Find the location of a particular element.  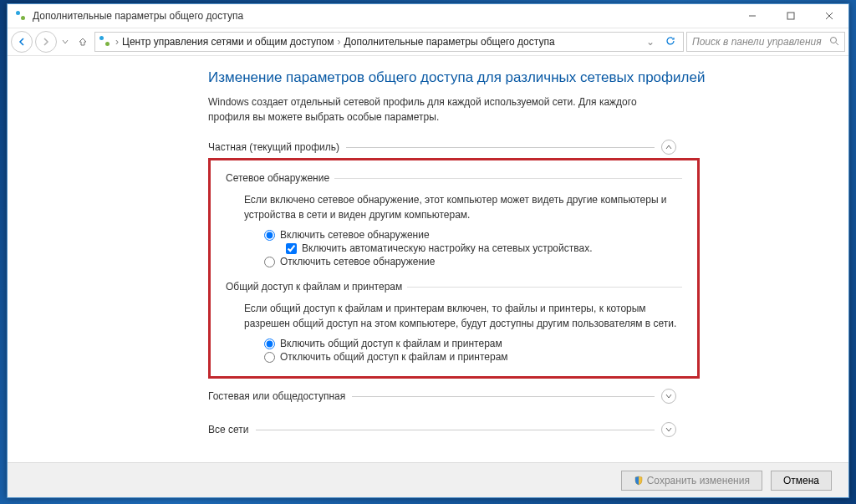

group-label: Общий доступ к файлам и принтерам is located at coordinates (314, 287).